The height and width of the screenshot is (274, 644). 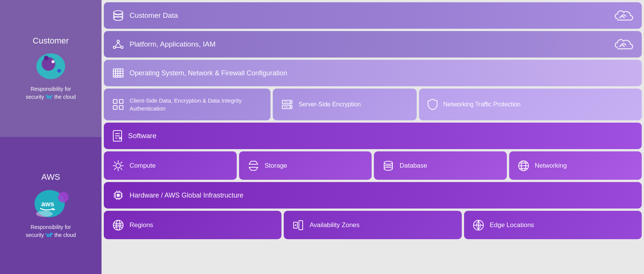 I want to click on storage-label: Storage, so click(x=276, y=166).